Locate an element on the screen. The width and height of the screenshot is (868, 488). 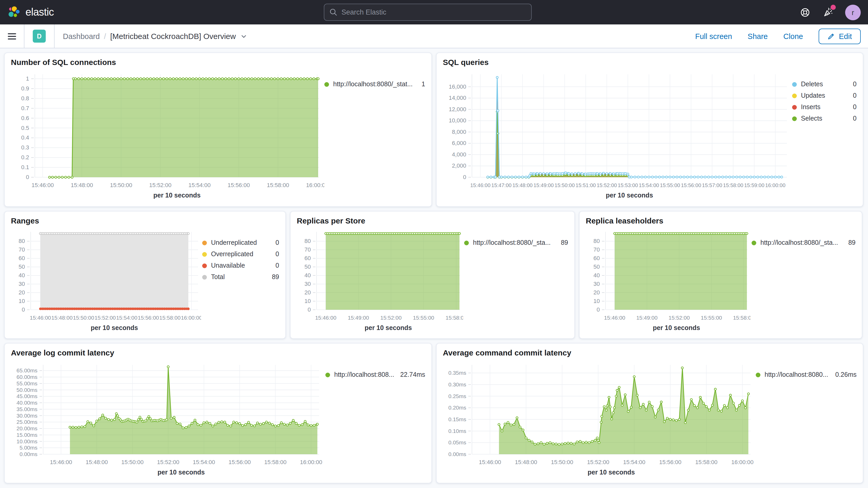
chart-avg-log-commit-latency: 0.00ms5.00ms10.00ms15.00ms20.00ms25.00ms… is located at coordinates (168, 418).